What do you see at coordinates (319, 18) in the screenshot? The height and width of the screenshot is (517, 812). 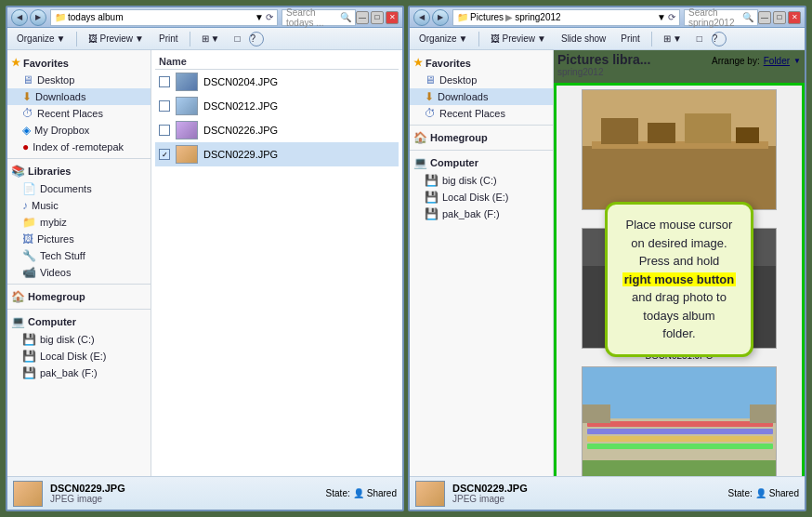 I see `left-search-box: Search todays ... 🔍` at bounding box center [319, 18].